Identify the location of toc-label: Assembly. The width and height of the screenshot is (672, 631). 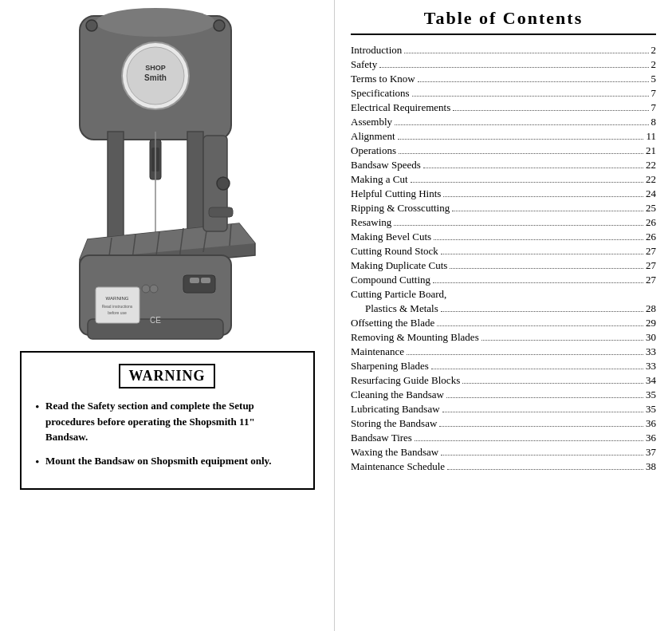
(371, 122).